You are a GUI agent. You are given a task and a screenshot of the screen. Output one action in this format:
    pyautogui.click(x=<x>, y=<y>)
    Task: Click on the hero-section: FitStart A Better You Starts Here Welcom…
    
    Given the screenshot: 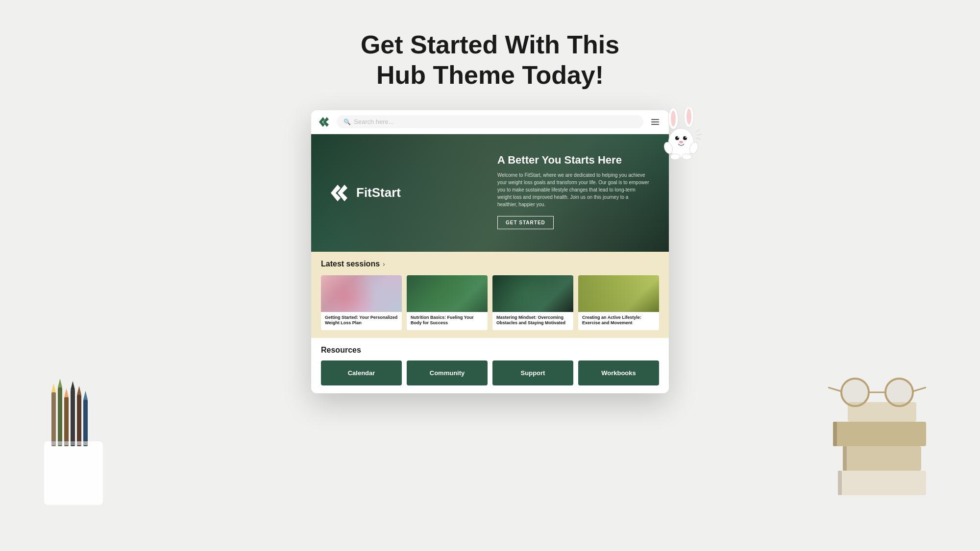 What is the action you would take?
    pyautogui.click(x=490, y=193)
    